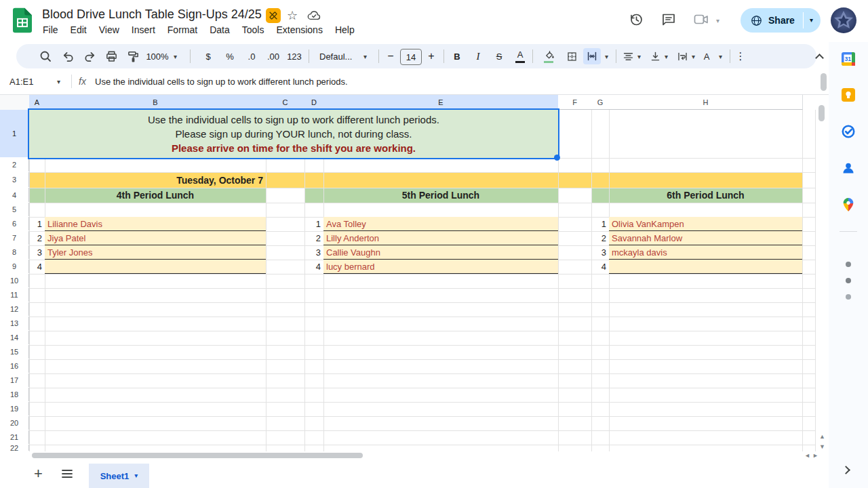 This screenshot has height=488, width=868. What do you see at coordinates (45, 56) in the screenshot?
I see `search-icon` at bounding box center [45, 56].